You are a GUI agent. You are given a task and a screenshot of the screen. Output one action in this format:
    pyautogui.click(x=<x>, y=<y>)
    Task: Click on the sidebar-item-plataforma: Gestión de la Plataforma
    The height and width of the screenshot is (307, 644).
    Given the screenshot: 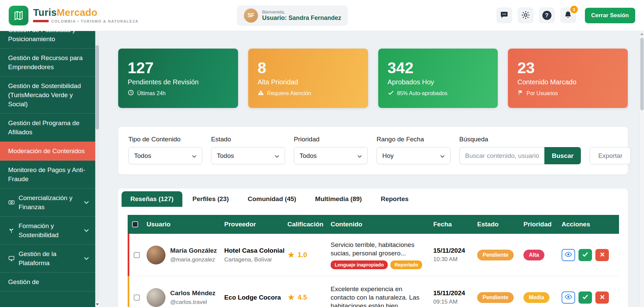 What is the action you would take?
    pyautogui.click(x=48, y=258)
    